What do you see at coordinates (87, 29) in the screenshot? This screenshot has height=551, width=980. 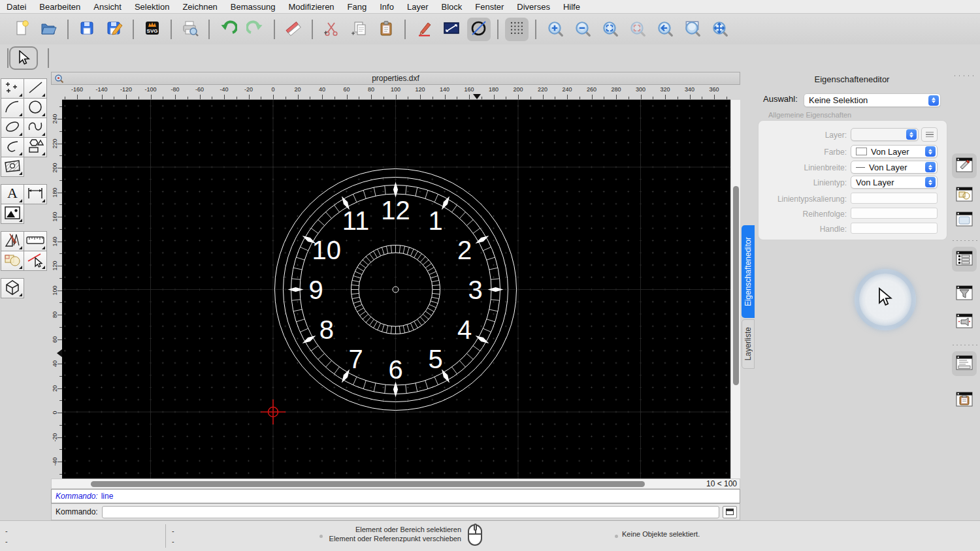 I see `save-button` at bounding box center [87, 29].